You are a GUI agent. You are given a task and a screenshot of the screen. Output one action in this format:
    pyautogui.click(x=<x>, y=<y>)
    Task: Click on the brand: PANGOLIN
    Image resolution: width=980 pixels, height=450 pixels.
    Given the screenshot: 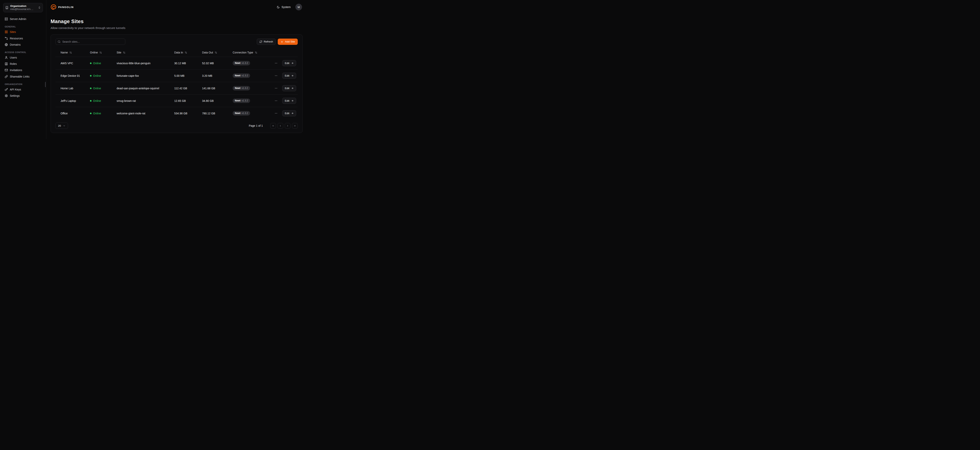 What is the action you would take?
    pyautogui.click(x=62, y=7)
    